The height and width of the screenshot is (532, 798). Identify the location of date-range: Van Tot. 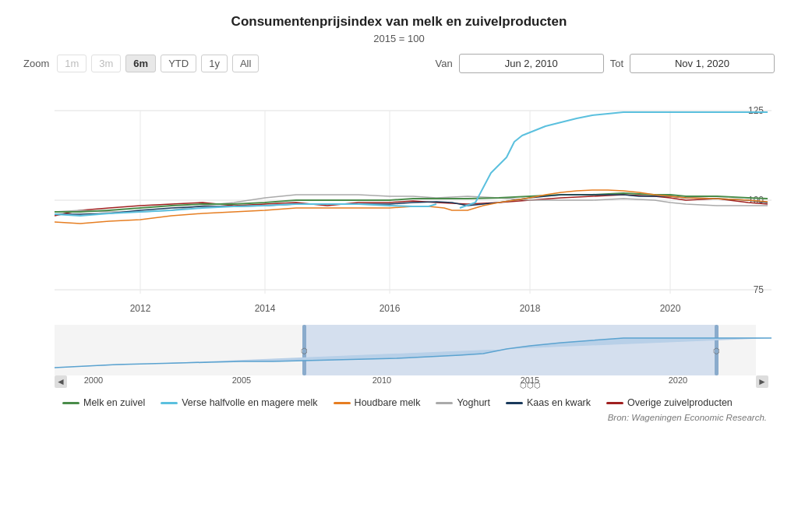
(605, 64).